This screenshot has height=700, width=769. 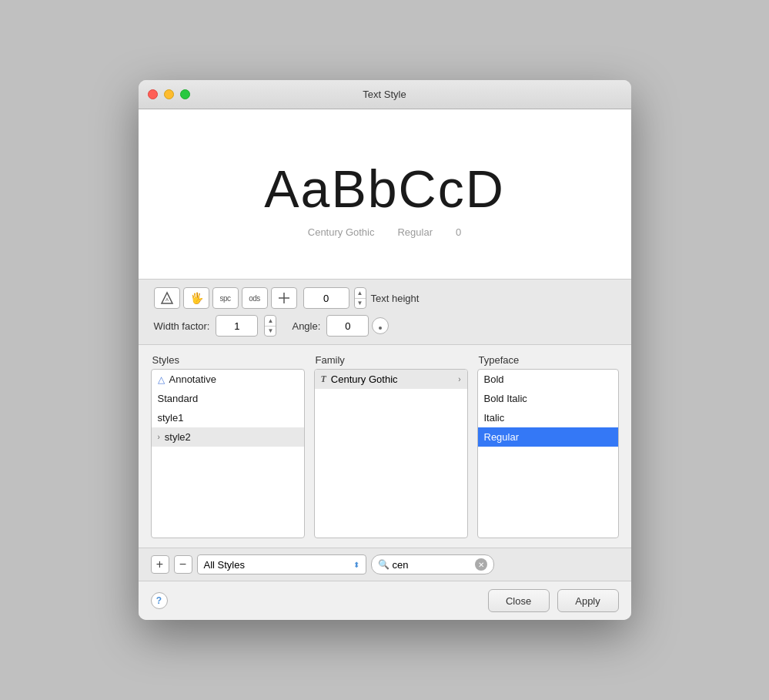 What do you see at coordinates (396, 299) in the screenshot?
I see `text-height-label: Text height` at bounding box center [396, 299].